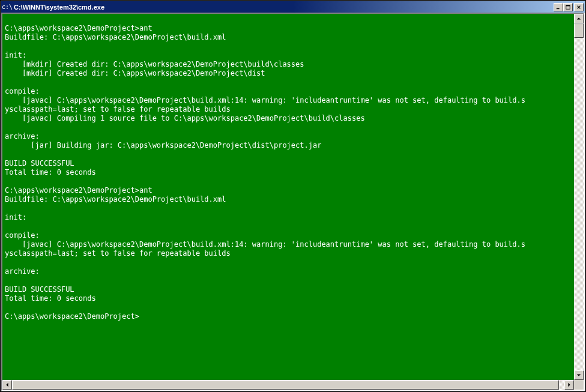  Describe the element at coordinates (579, 19) in the screenshot. I see `arrow-up-icon` at that location.